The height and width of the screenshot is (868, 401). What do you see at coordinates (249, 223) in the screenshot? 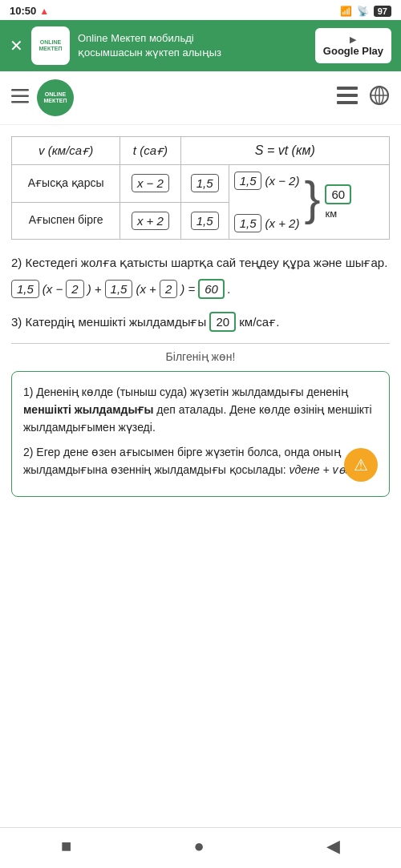
I see `row2-s1-box: 1,5` at bounding box center [249, 223].